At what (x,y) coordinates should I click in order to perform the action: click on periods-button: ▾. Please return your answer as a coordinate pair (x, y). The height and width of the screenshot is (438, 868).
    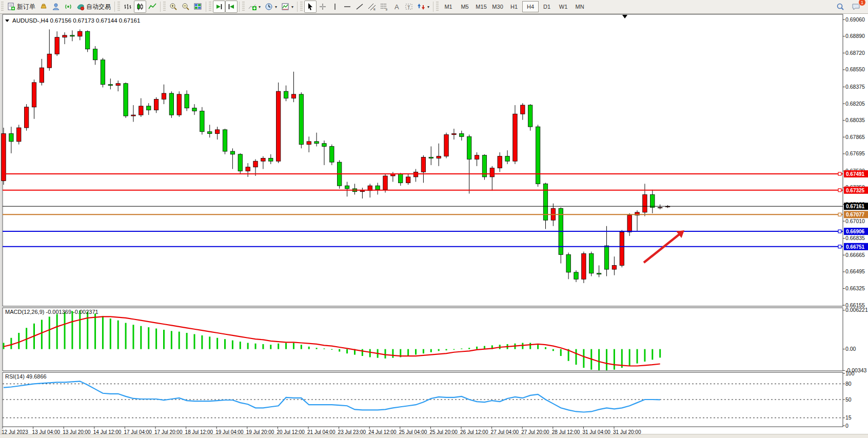
    Looking at the image, I should click on (271, 7).